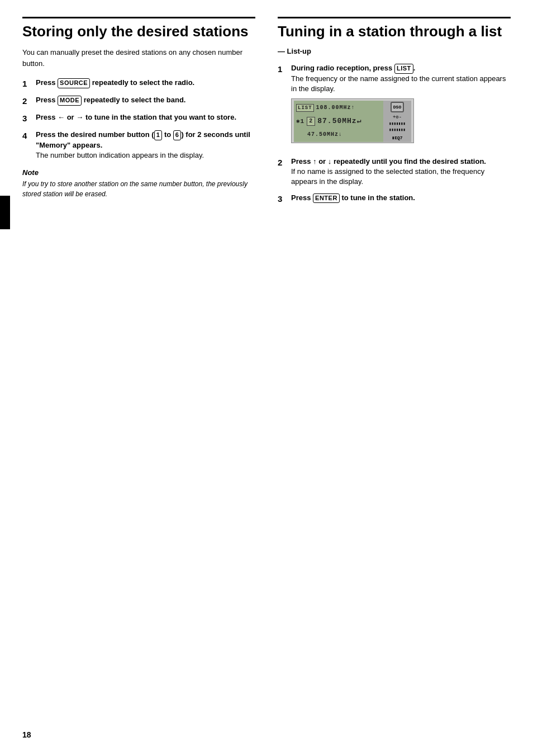  Describe the element at coordinates (139, 189) in the screenshot. I see `note-text: If you try to store another station on t…` at that location.